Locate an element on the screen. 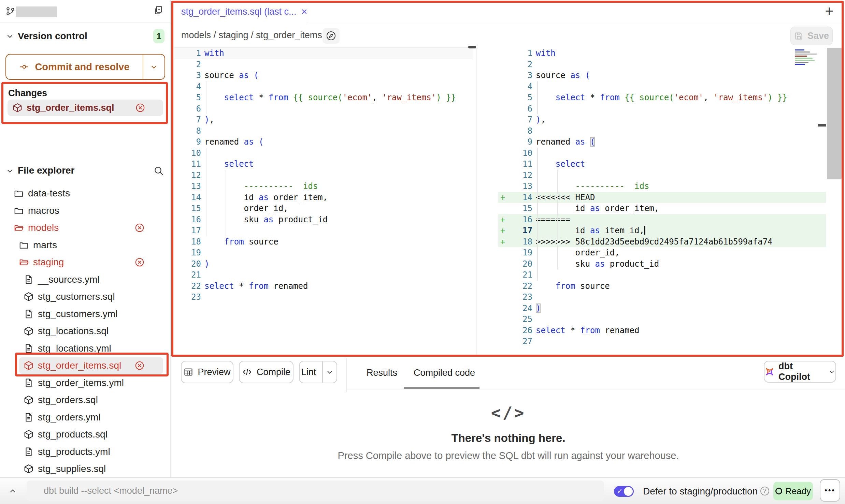  commit-options-dropdown is located at coordinates (154, 67).